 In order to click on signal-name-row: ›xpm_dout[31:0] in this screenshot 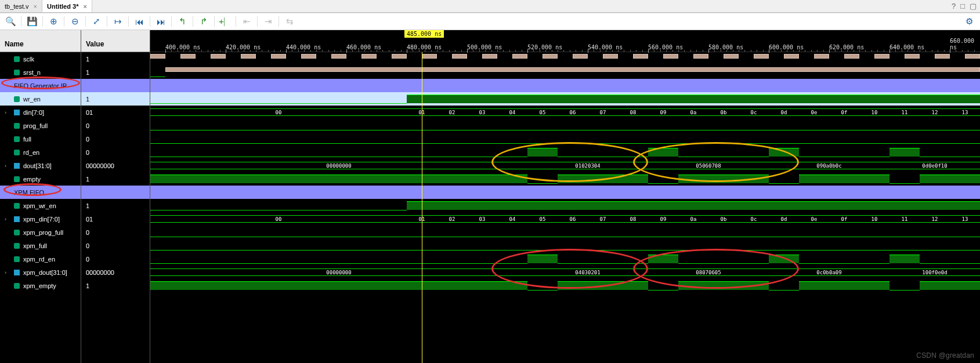, I will do `click(41, 273)`.